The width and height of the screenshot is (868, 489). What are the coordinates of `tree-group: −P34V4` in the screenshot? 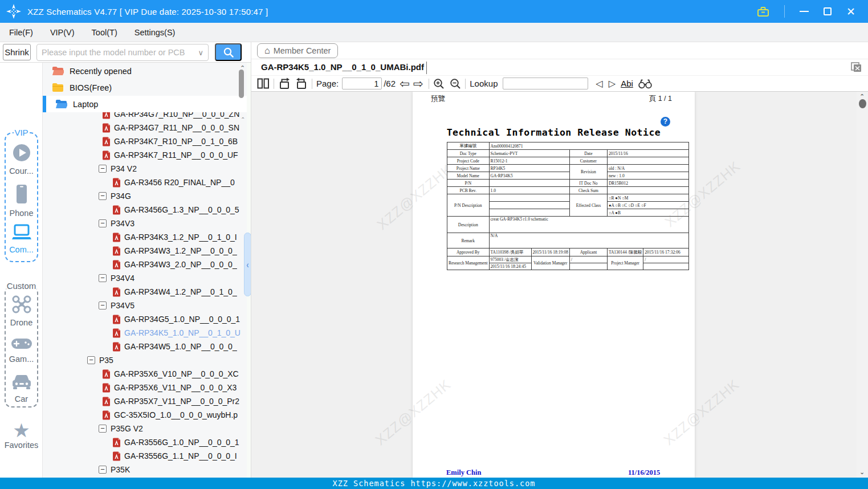 It's located at (145, 278).